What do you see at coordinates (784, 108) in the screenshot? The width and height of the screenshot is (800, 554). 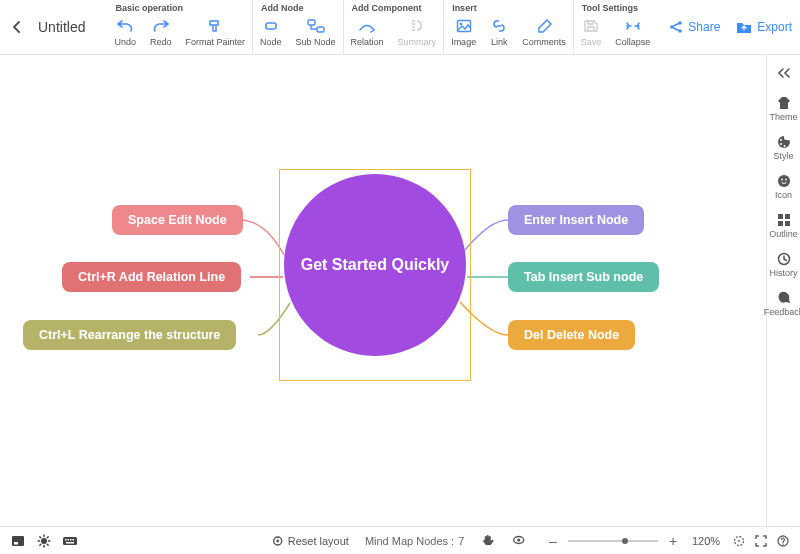 I see `sidebar-item-theme: Theme` at bounding box center [784, 108].